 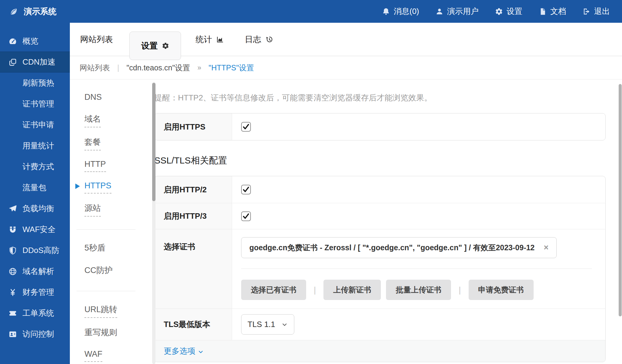 I want to click on ssl-section-title: SSL/TLS相关配置, so click(x=380, y=161).